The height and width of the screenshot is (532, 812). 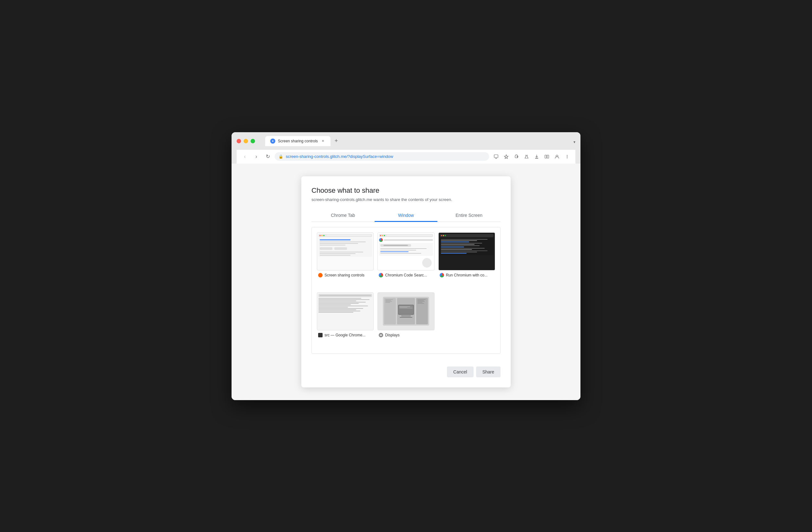 I want to click on share-icon, so click(x=496, y=157).